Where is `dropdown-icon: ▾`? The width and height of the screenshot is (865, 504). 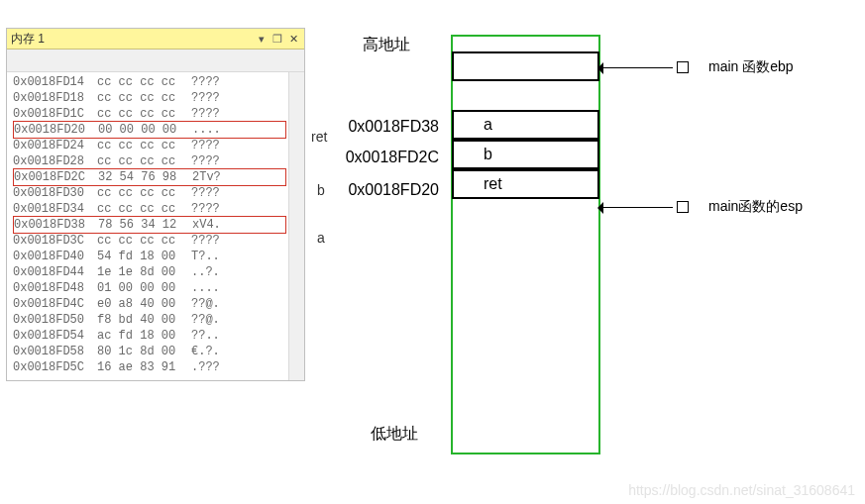
dropdown-icon: ▾ is located at coordinates (262, 39).